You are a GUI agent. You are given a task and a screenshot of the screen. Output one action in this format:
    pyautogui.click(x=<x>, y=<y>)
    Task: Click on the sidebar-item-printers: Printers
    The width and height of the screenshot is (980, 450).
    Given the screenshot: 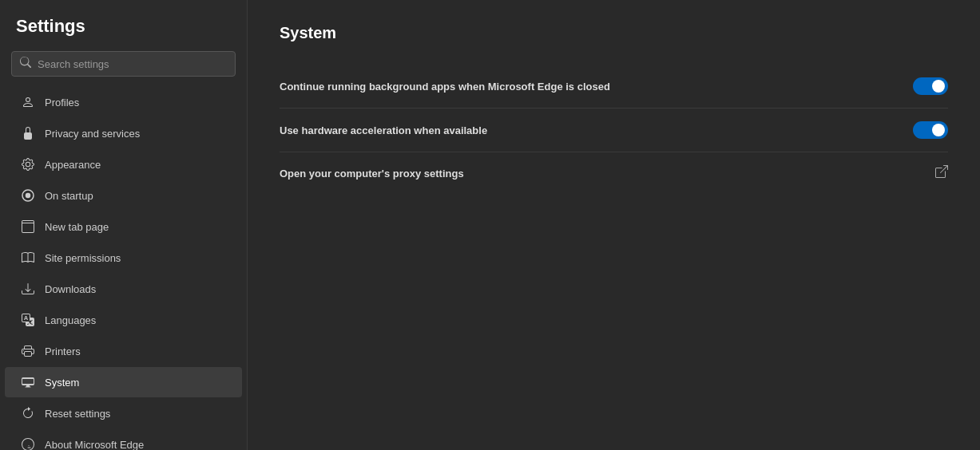 What is the action you would take?
    pyautogui.click(x=123, y=351)
    